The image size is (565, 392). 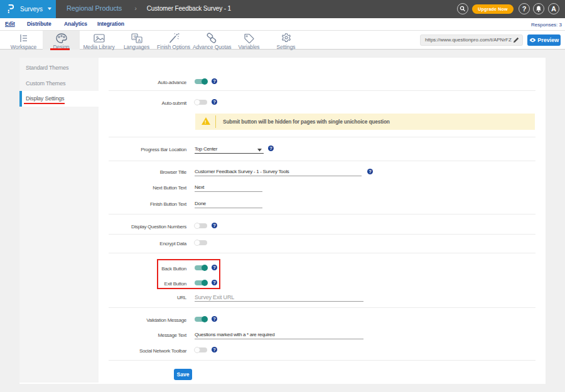 I want to click on svg-text: A, so click(x=139, y=40).